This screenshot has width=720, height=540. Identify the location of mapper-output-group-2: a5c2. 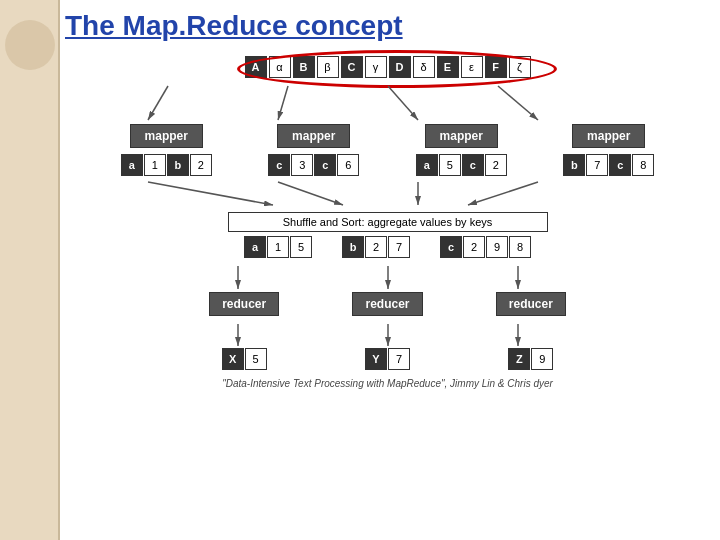
(462, 165).